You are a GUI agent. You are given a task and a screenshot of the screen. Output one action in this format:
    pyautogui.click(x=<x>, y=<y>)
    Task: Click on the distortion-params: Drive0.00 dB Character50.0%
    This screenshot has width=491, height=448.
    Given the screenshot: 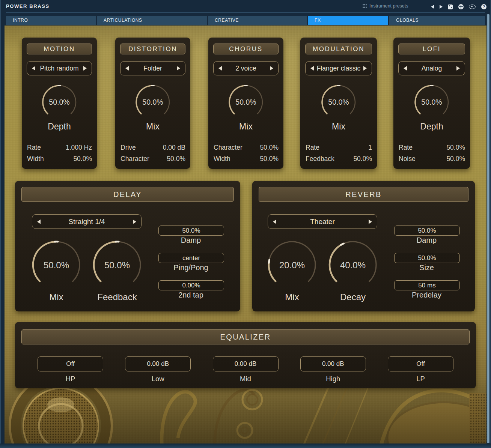 What is the action you would take?
    pyautogui.click(x=153, y=153)
    